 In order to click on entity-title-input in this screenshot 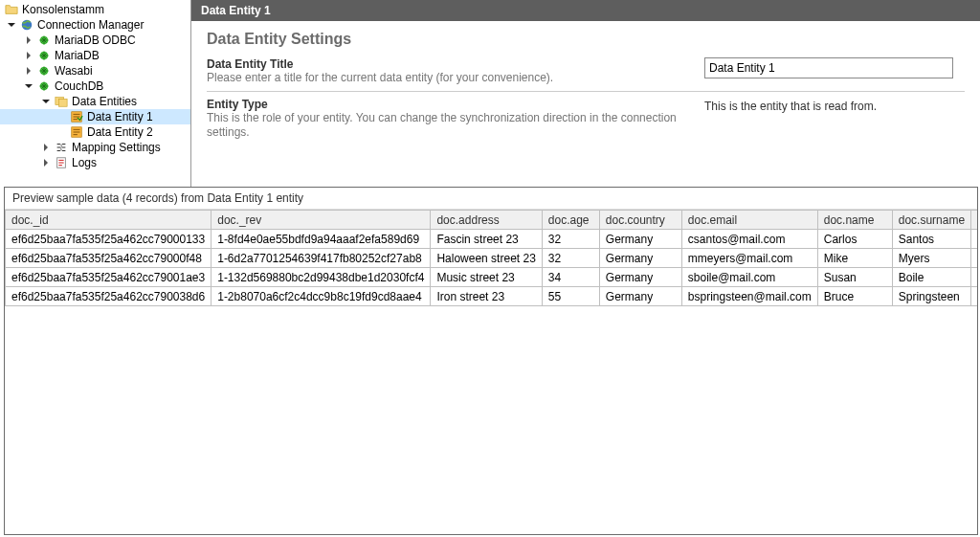, I will do `click(829, 68)`.